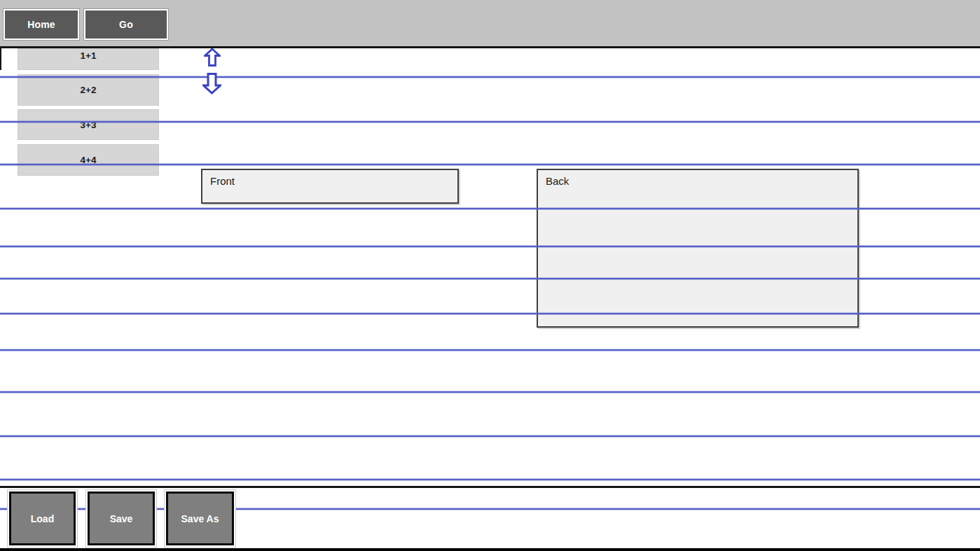 The height and width of the screenshot is (551, 980). Describe the element at coordinates (122, 519) in the screenshot. I see `save-button-label: Save` at that location.